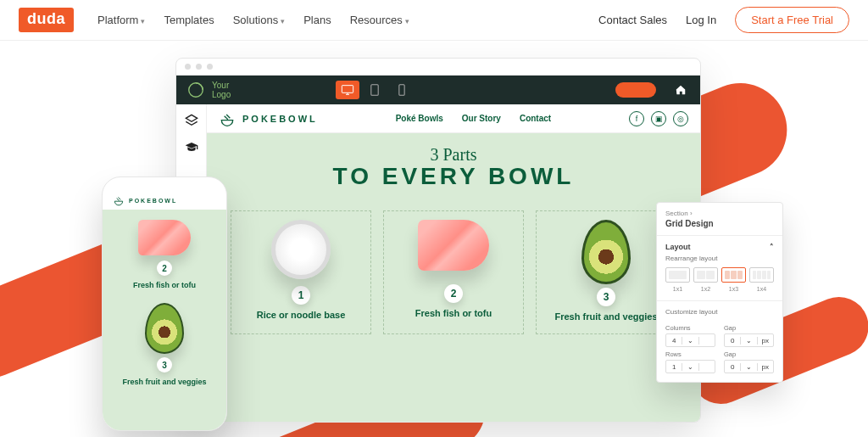  I want to click on grid-design-panel: Section › Grid Design Layout ˄ Rearrange…, so click(720, 292).